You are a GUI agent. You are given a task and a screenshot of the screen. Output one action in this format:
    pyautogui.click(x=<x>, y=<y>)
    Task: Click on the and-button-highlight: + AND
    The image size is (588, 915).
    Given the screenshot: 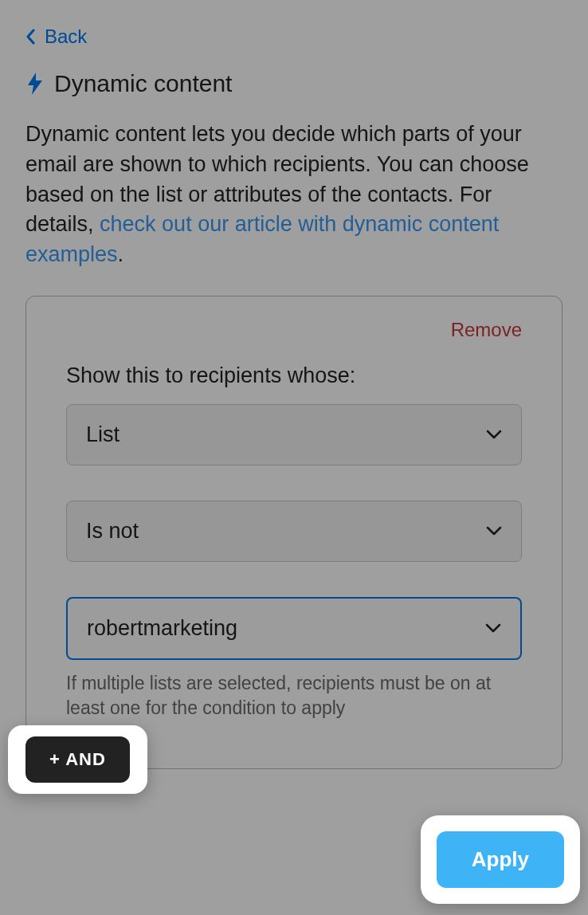 What is the action you would take?
    pyautogui.click(x=78, y=760)
    